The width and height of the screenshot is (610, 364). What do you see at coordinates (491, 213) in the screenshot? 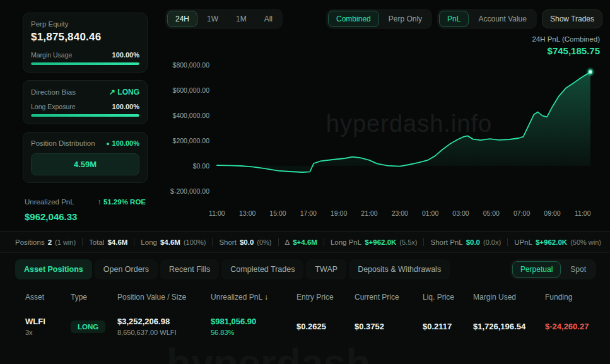
I see `x-axis-tick: 05:00` at bounding box center [491, 213].